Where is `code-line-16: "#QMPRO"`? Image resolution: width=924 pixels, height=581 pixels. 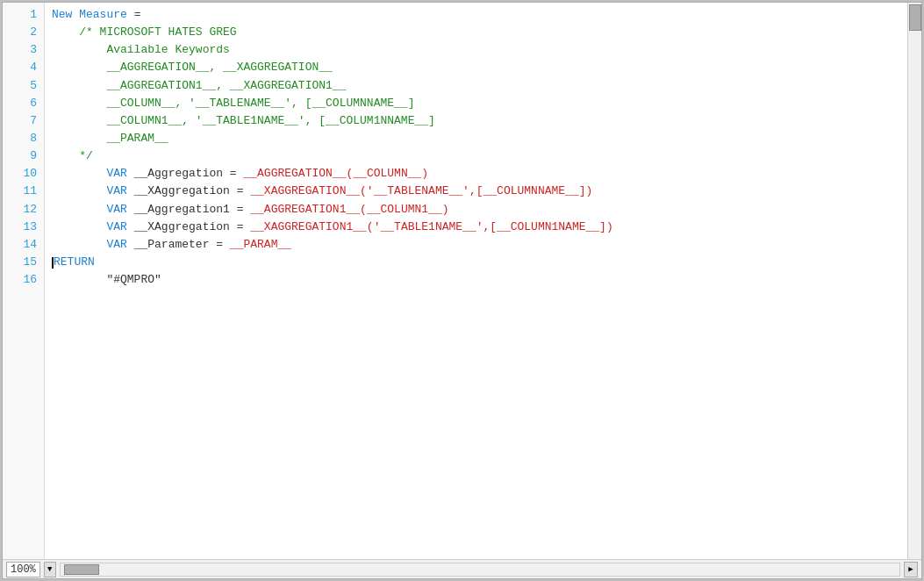
code-line-16: "#QMPRO" is located at coordinates (479, 280).